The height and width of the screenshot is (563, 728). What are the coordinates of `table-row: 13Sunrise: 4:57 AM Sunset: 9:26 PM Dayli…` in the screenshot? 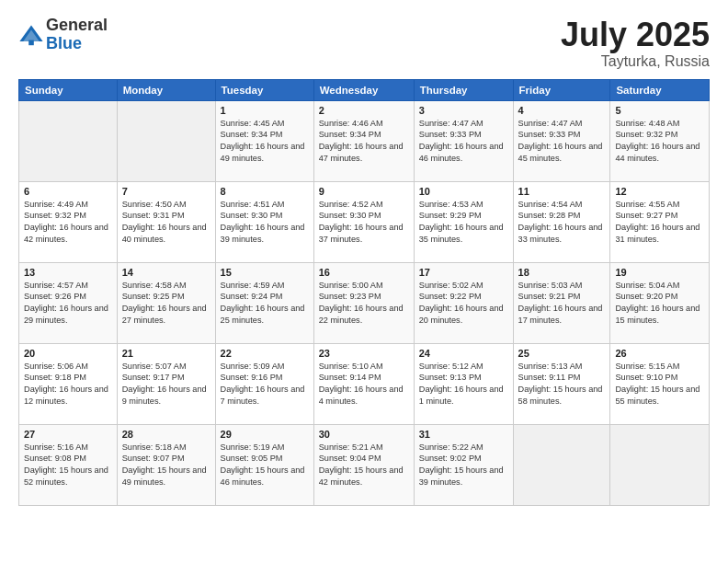 It's located at (68, 303).